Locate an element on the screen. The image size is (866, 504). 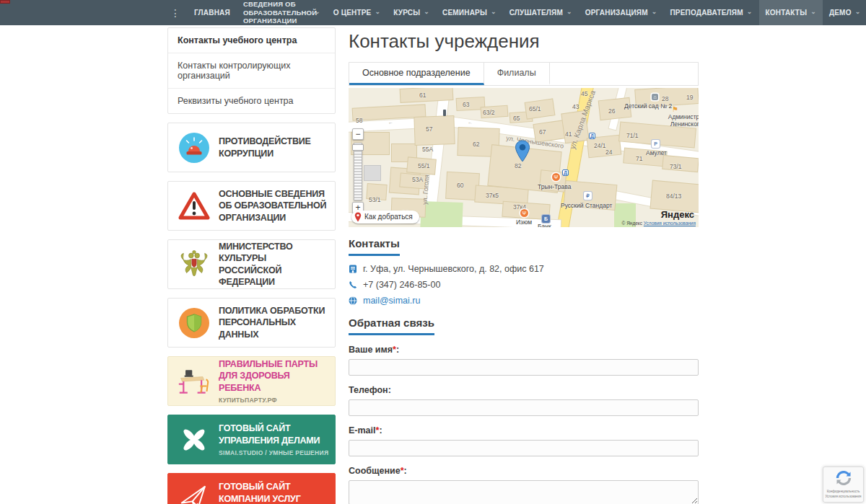
map-label: 24 is located at coordinates (609, 152).